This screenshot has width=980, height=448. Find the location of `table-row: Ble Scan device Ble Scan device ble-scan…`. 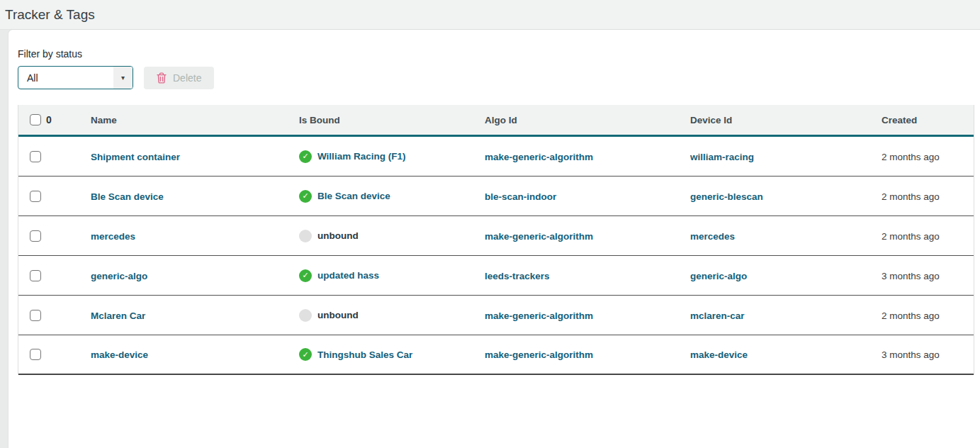

table-row: Ble Scan device Ble Scan device ble-scan… is located at coordinates (496, 196).